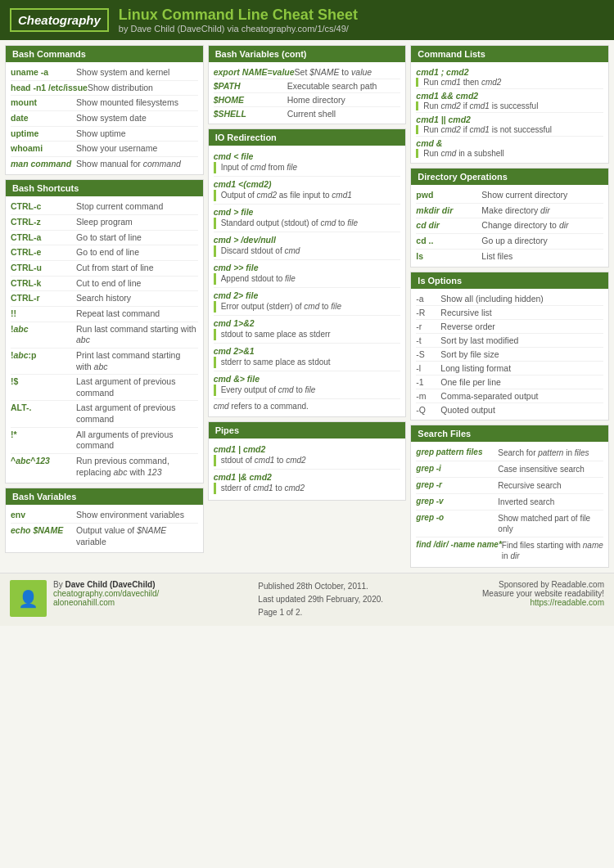 This screenshot has width=614, height=868. What do you see at coordinates (509, 496) in the screenshot?
I see `section-search-files: Search Files grep pattern files Search f…` at bounding box center [509, 496].